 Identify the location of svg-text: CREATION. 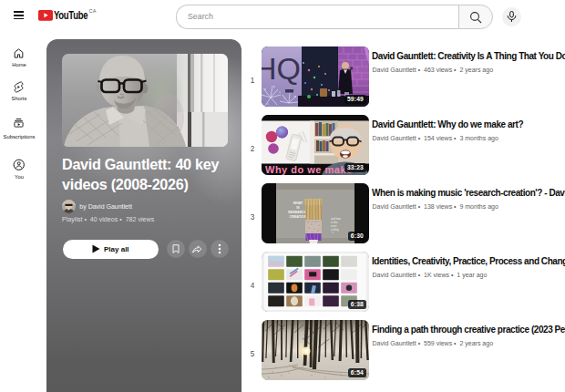
(299, 217).